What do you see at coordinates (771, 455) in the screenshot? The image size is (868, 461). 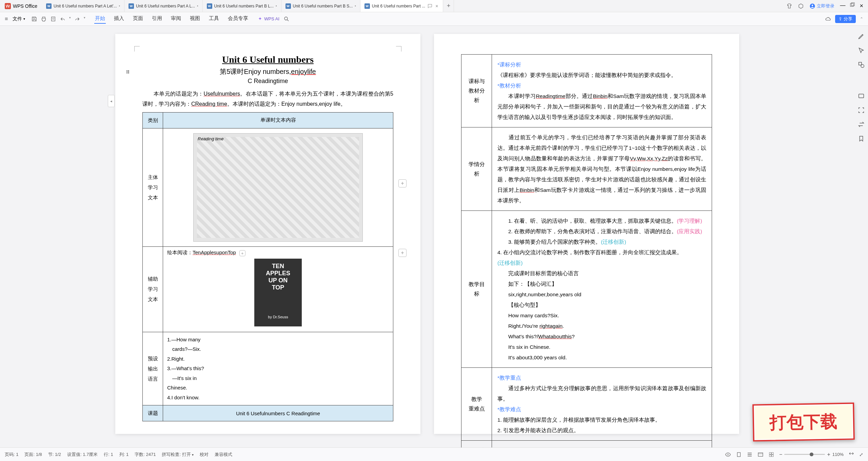 I see `view-grid-icon` at bounding box center [771, 455].